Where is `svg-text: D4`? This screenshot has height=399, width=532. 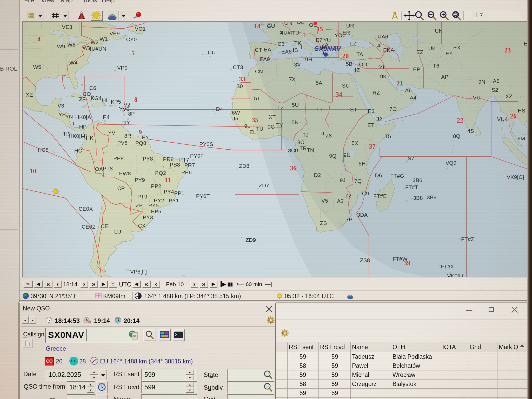 svg-text: D4 is located at coordinates (220, 109).